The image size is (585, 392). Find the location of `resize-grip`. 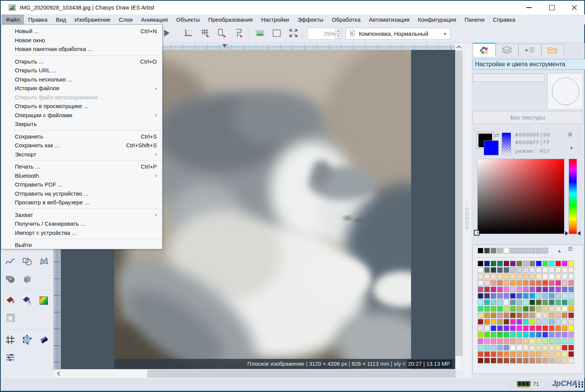

resize-grip is located at coordinates (579, 385).